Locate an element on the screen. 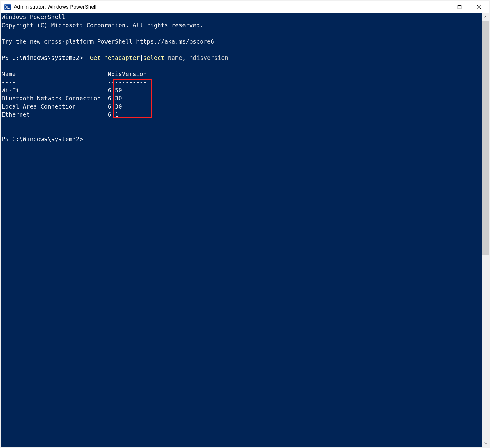 The height and width of the screenshot is (448, 490). scrollbar-up-button is located at coordinates (486, 17).